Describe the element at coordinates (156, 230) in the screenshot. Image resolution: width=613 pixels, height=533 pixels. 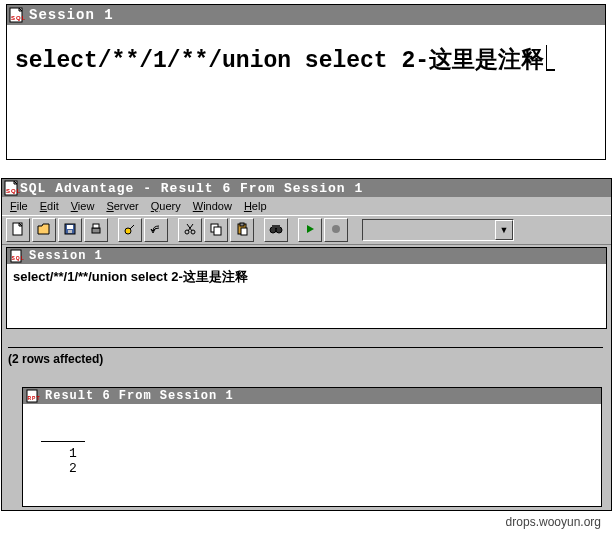
I see `undo-icon` at that location.